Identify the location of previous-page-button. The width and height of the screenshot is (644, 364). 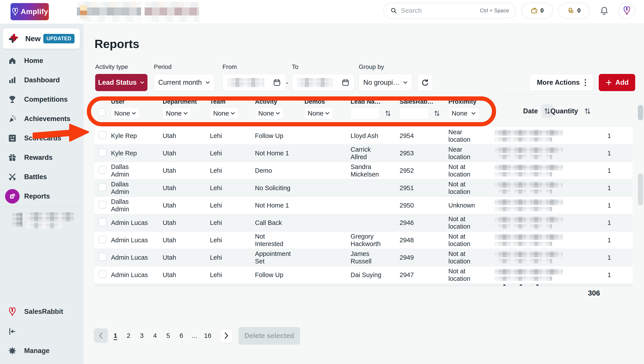
(101, 336).